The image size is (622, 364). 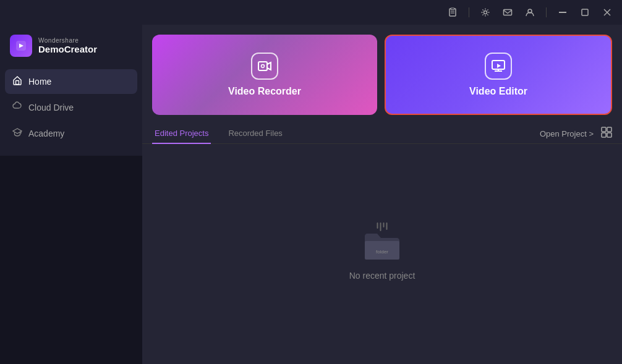 I want to click on video-editor-label: Video Editor, so click(x=498, y=91).